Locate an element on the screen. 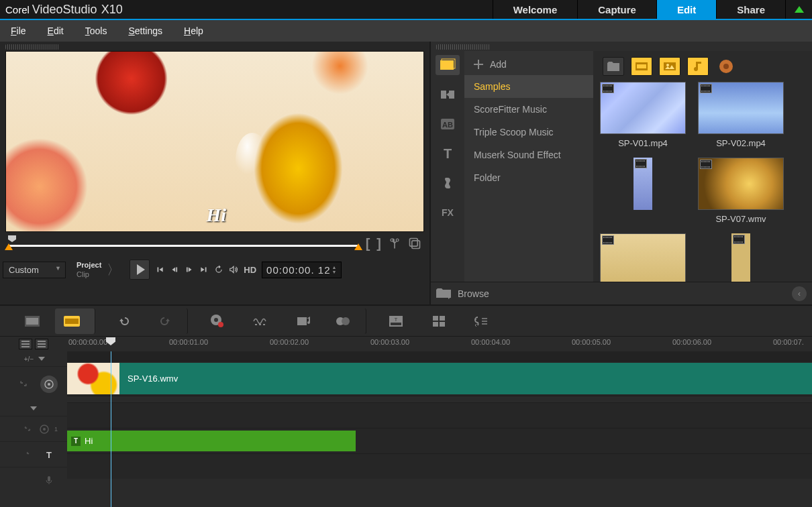 The height and width of the screenshot is (507, 812). film-icon is located at coordinates (706, 164).